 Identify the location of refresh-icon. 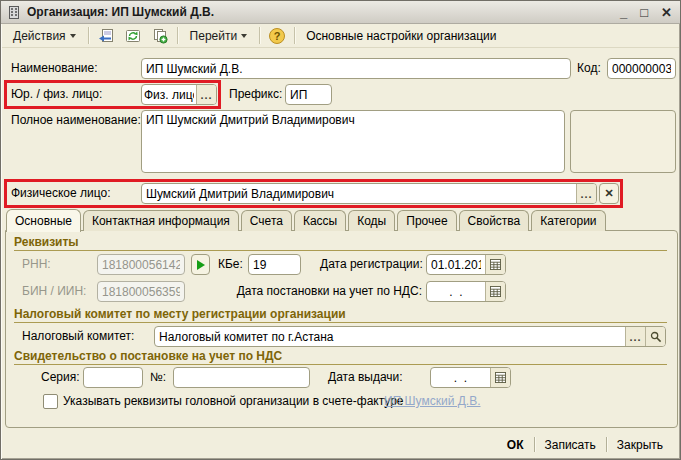
(133, 36).